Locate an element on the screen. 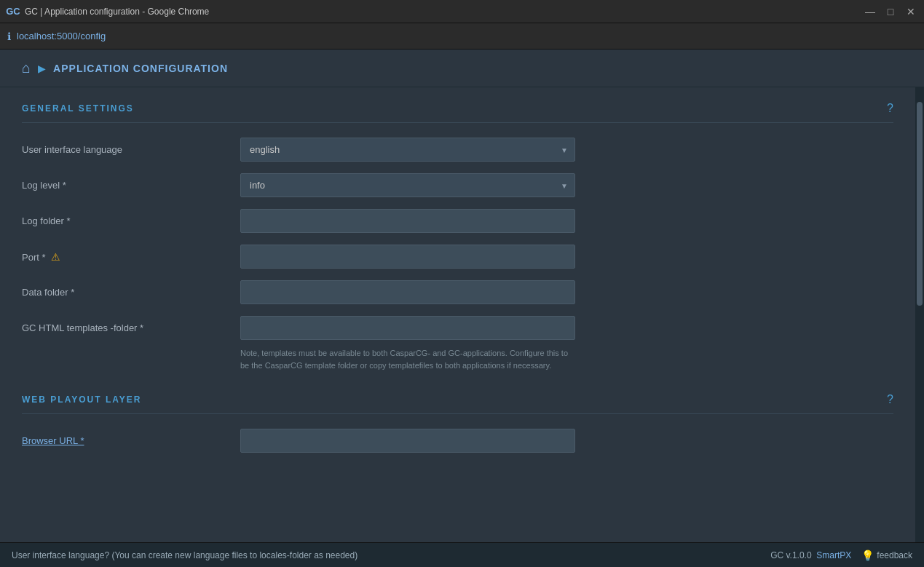 This screenshot has height=567, width=924. data-folder-label: Data folder * is located at coordinates (124, 293).